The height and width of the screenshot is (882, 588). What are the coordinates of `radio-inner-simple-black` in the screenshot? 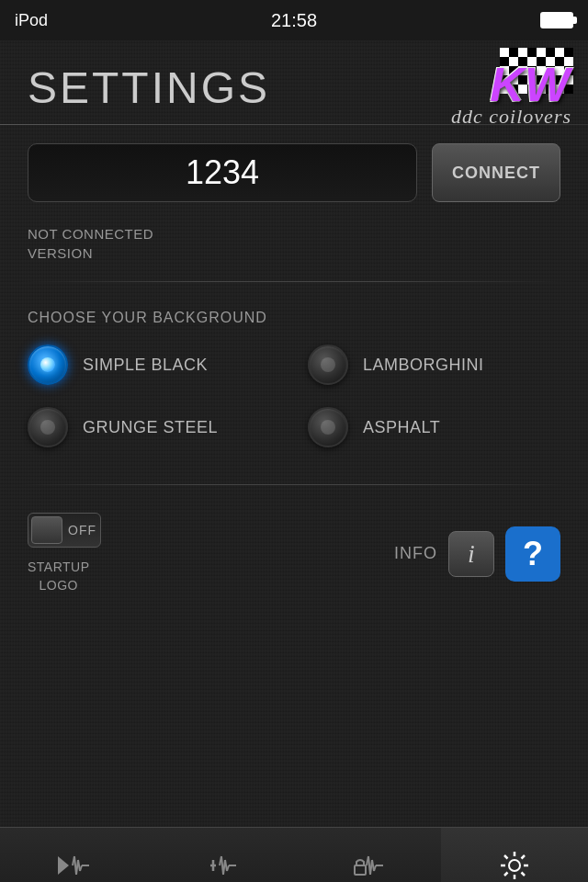 It's located at (48, 365).